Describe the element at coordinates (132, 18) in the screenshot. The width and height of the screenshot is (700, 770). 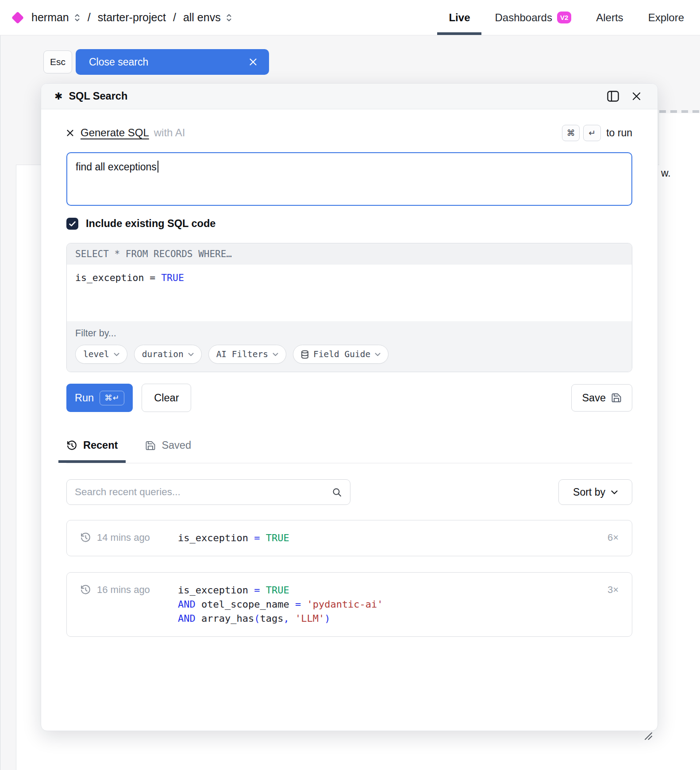
I see `breadcrumb-project: starter-project` at that location.